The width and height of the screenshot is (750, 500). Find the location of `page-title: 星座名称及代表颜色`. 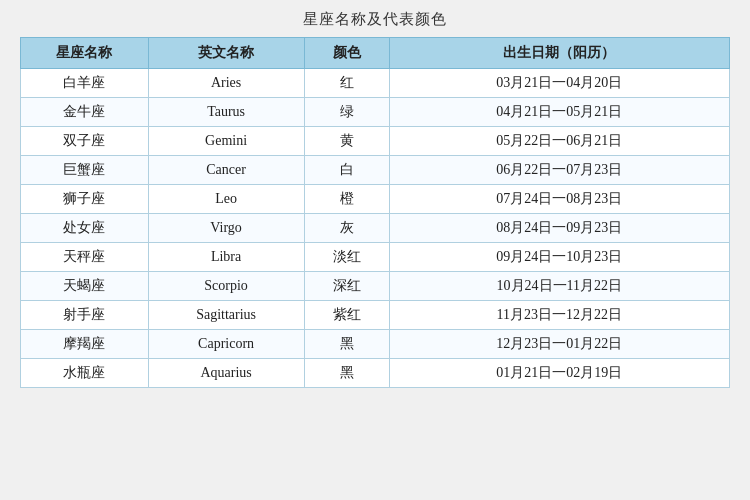

page-title: 星座名称及代表颜色 is located at coordinates (375, 20).